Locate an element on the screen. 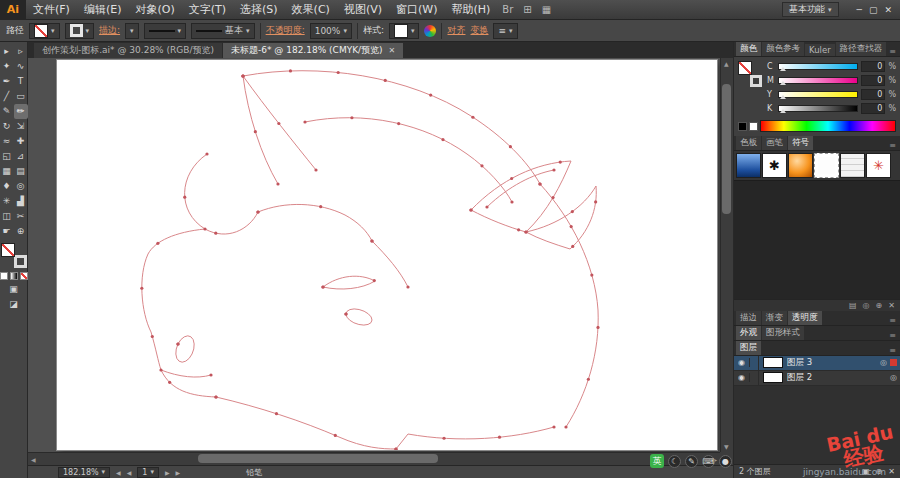  menu-help: 帮助(H) is located at coordinates (470, 10).